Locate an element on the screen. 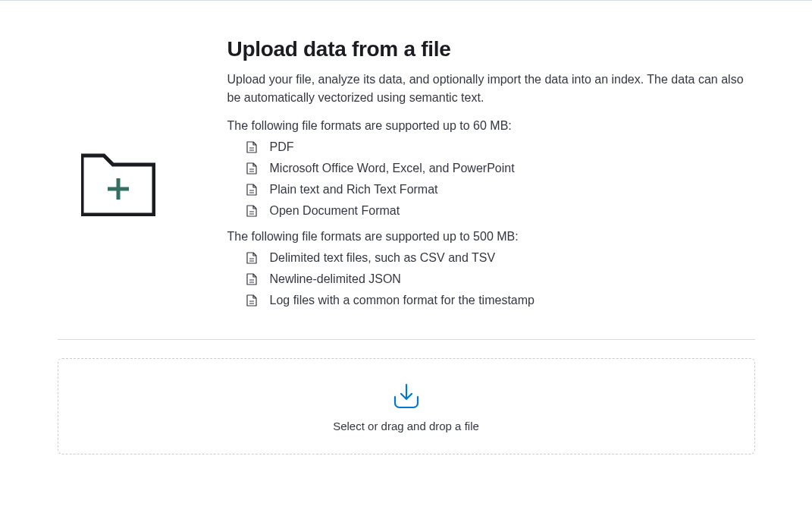 This screenshot has width=812, height=522. list-item: Delimited text files, such as CSV and TS… is located at coordinates (500, 258).